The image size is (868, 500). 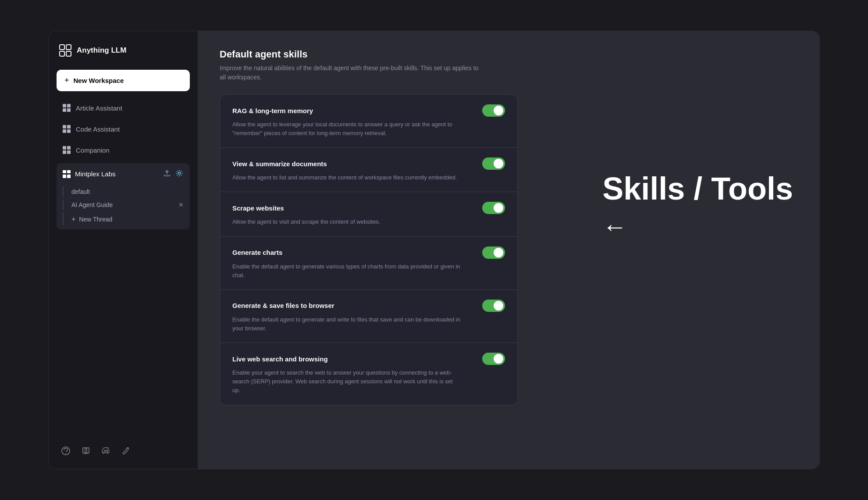 What do you see at coordinates (698, 227) in the screenshot?
I see `annotation-arrow: ←` at bounding box center [698, 227].